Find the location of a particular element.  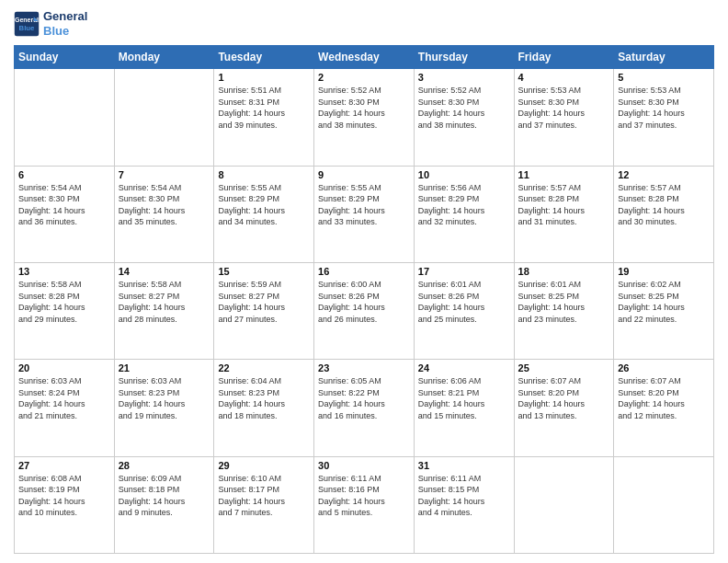

day-number: 4 is located at coordinates (564, 77).